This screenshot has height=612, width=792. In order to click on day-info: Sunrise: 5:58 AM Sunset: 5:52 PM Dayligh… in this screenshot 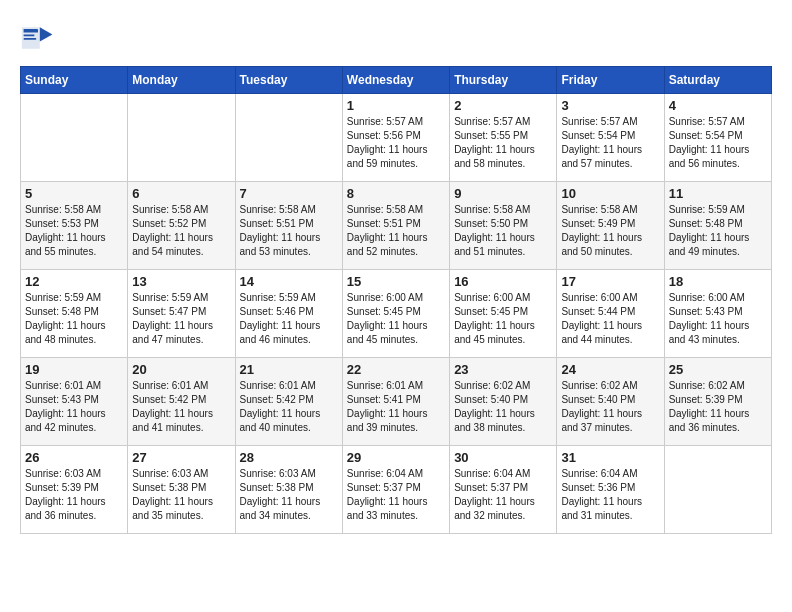, I will do `click(181, 231)`.